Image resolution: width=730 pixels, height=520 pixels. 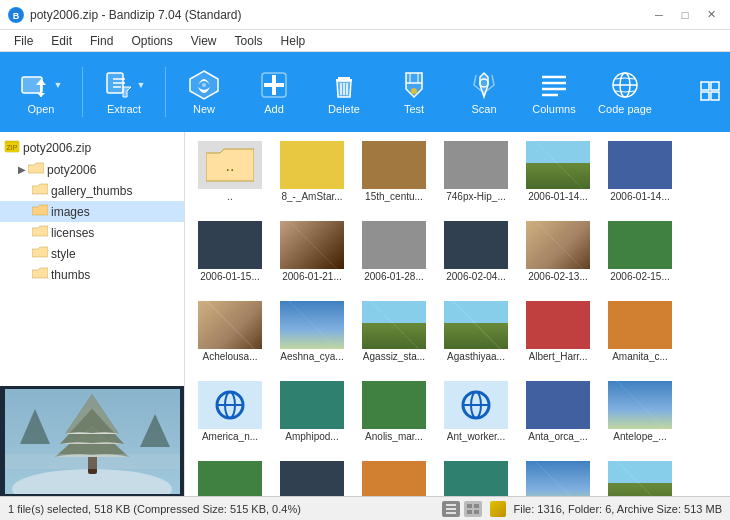 What do you see at coordinates (274, 109) in the screenshot?
I see `add-label: Add` at bounding box center [274, 109].